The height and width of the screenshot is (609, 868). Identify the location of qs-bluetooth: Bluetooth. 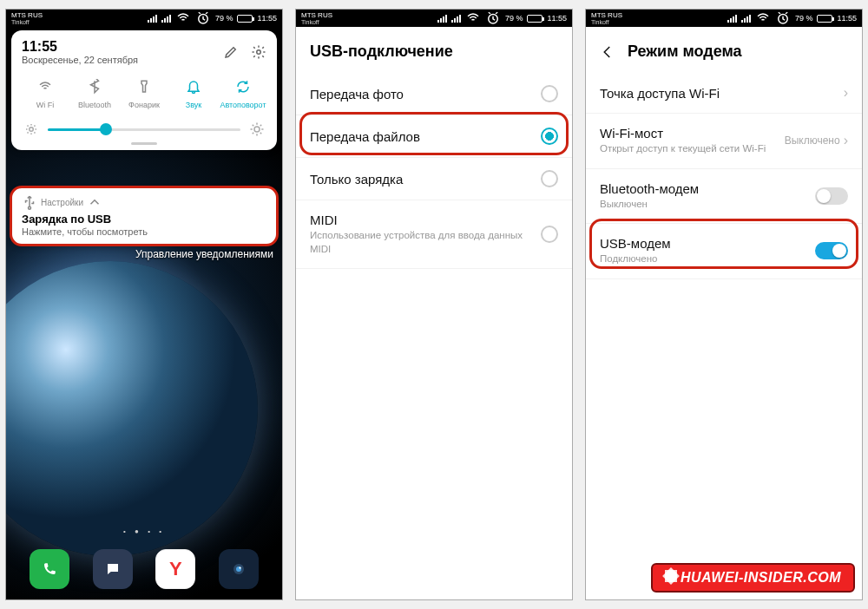
(95, 94).